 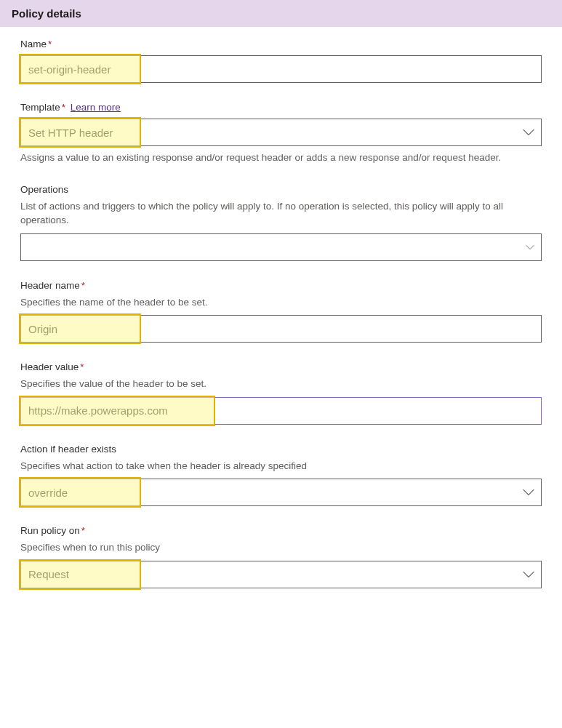 I want to click on header-name-input, so click(x=281, y=329).